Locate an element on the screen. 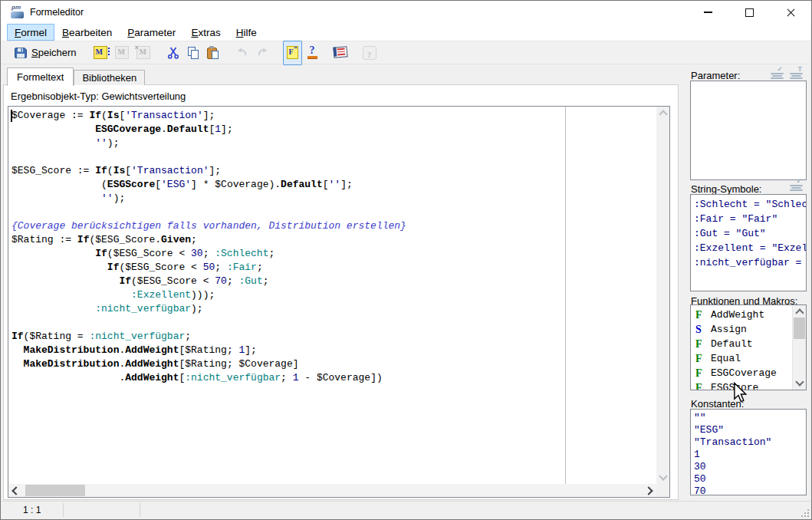  mouse-cursor is located at coordinates (740, 393).